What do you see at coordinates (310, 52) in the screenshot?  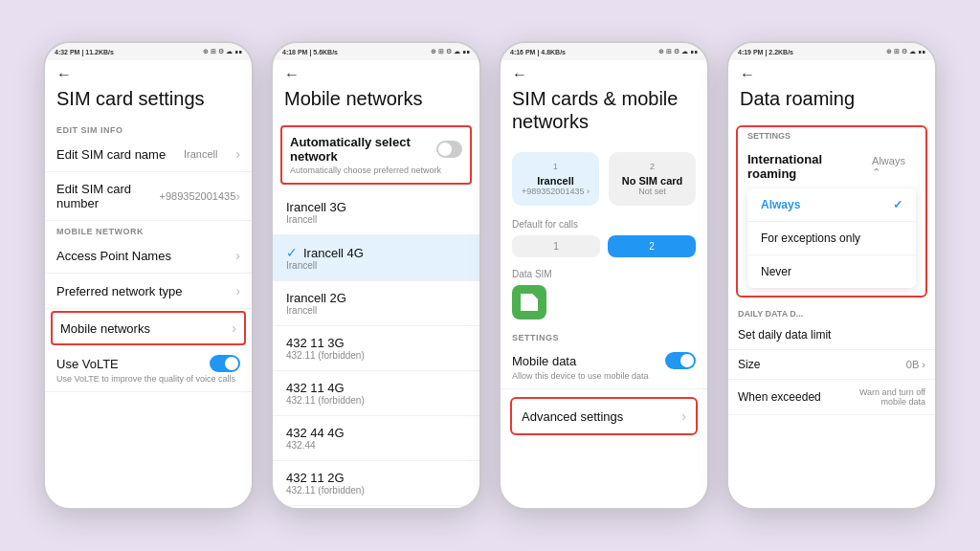 I see `phone2-status-left: 4:18 PM | 5.6KB/s` at bounding box center [310, 52].